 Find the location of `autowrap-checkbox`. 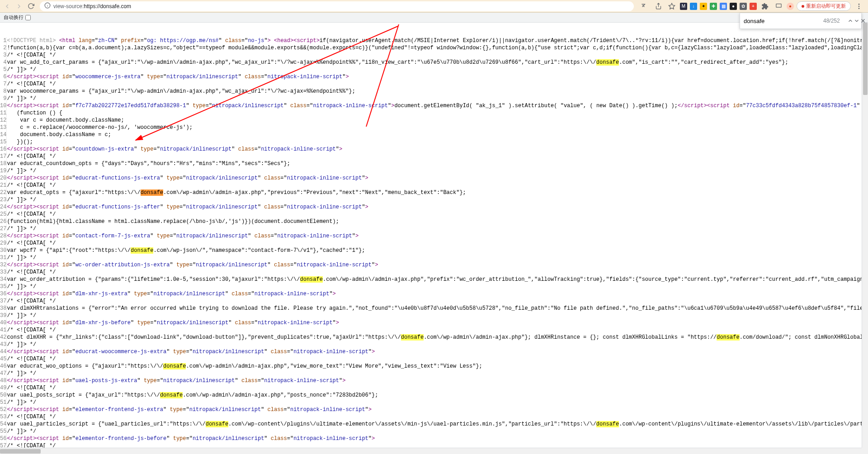

autowrap-checkbox is located at coordinates (28, 18).